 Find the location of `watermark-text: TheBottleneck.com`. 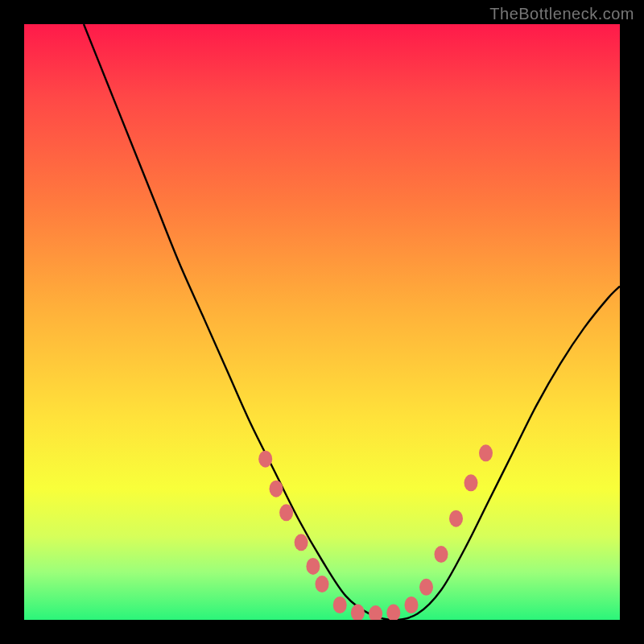

watermark-text: TheBottleneck.com is located at coordinates (562, 14).